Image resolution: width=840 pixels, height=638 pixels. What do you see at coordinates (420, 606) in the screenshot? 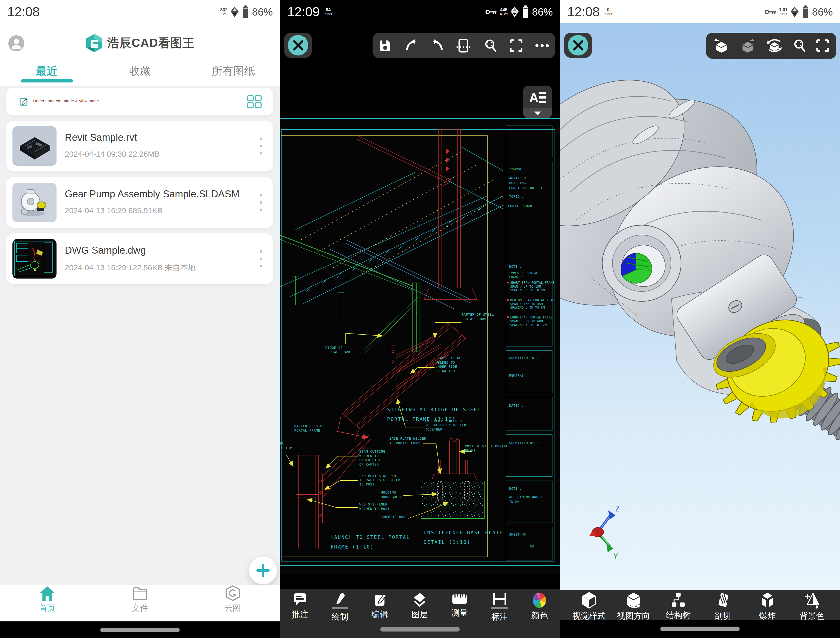
I see `tool-layers: 图层` at bounding box center [420, 606].